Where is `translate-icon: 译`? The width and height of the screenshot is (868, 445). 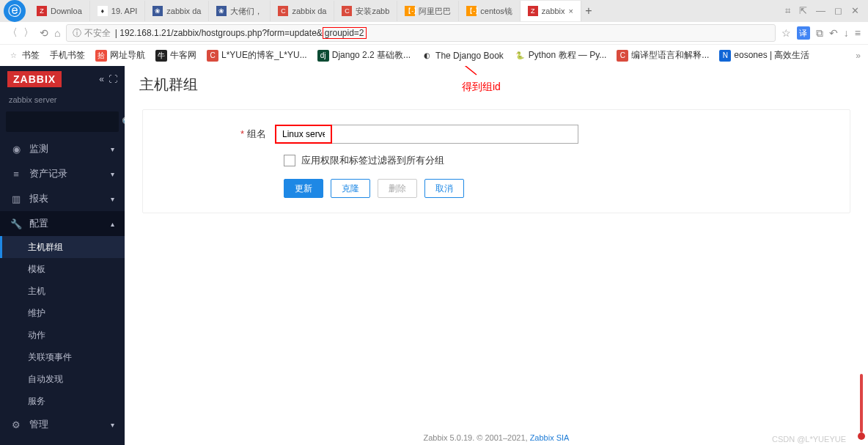 translate-icon: 译 is located at coordinates (803, 33).